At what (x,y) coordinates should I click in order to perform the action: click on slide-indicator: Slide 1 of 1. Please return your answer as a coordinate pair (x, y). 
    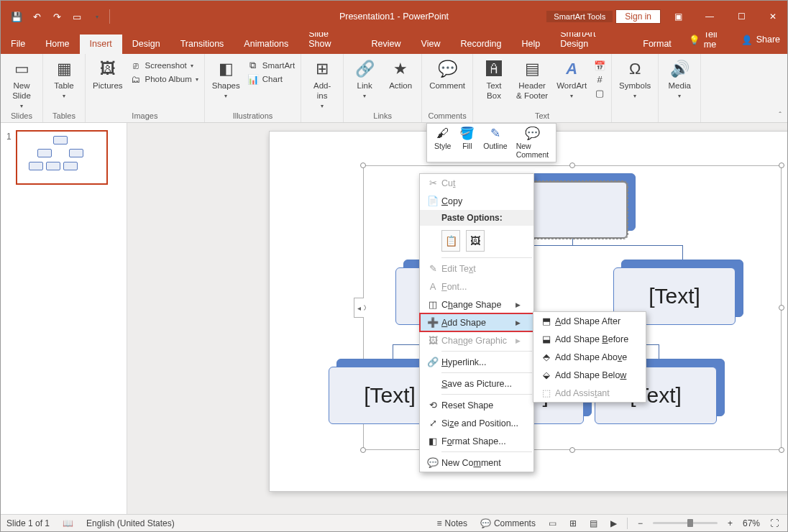
    Looking at the image, I should click on (28, 523).